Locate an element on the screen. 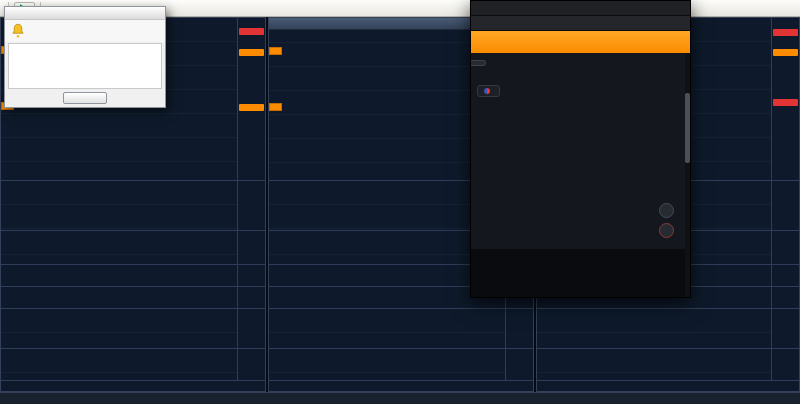  mini-bars-canvas is located at coordinates (119, 298).